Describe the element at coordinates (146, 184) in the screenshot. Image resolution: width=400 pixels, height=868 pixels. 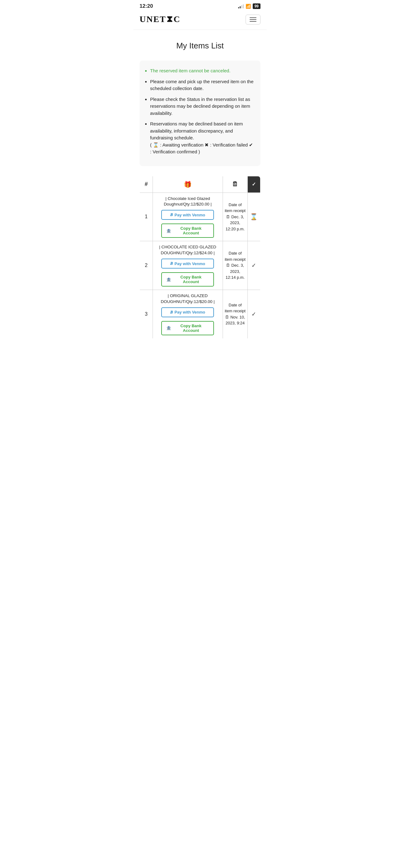
I see `col-num-header: #` at that location.